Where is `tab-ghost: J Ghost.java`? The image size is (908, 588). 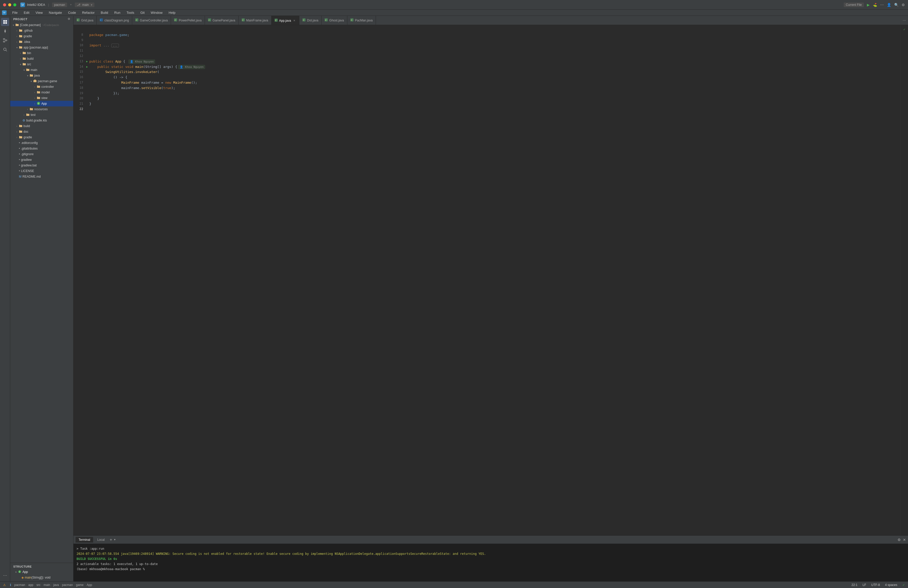
tab-ghost: J Ghost.java is located at coordinates (334, 20).